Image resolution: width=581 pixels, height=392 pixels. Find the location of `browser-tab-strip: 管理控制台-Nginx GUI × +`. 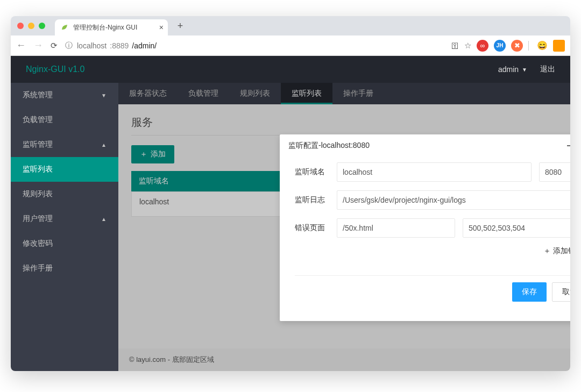

browser-tab-strip: 管理控制台-Nginx GUI × + is located at coordinates (290, 26).